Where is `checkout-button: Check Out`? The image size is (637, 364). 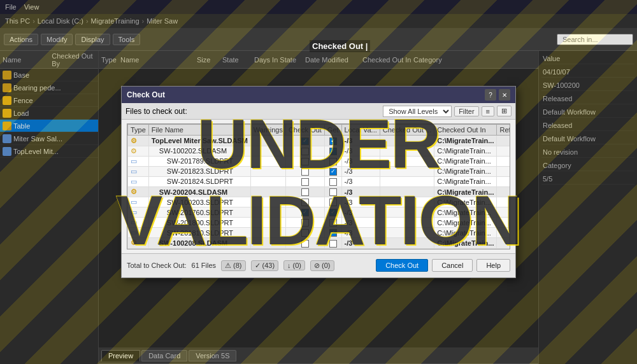
checkout-button: Check Out is located at coordinates (402, 265).